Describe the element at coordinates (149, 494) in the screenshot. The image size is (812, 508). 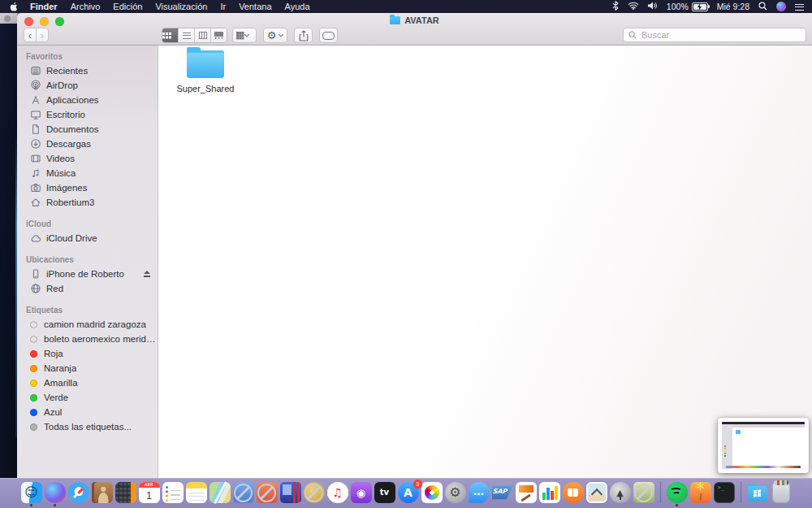
I see `dock-calendar: ABR1` at that location.